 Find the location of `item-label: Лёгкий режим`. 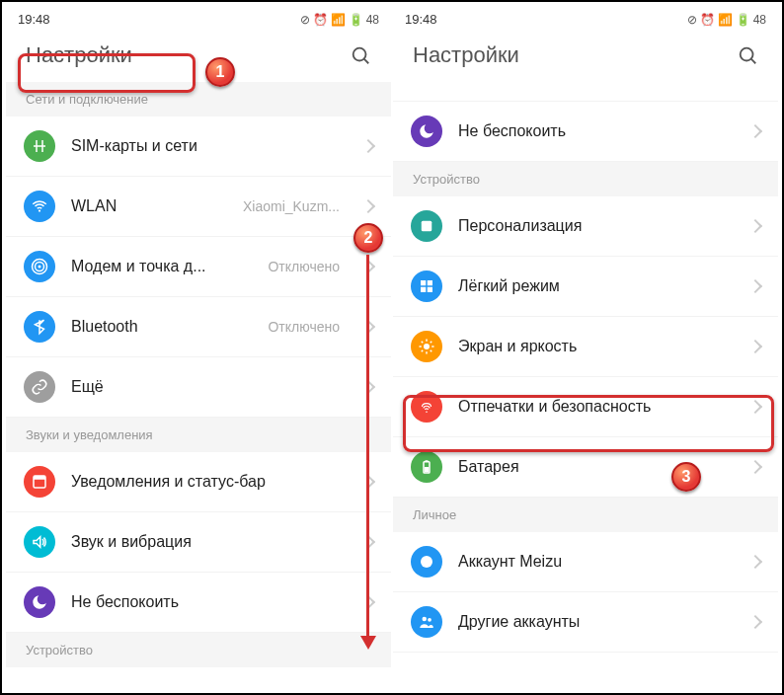

item-label: Лёгкий режим is located at coordinates (596, 286).